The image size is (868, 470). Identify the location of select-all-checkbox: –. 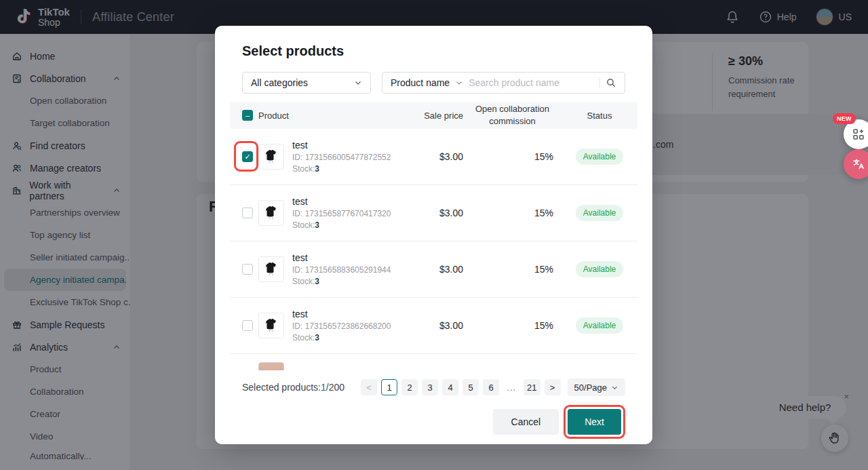
(248, 115).